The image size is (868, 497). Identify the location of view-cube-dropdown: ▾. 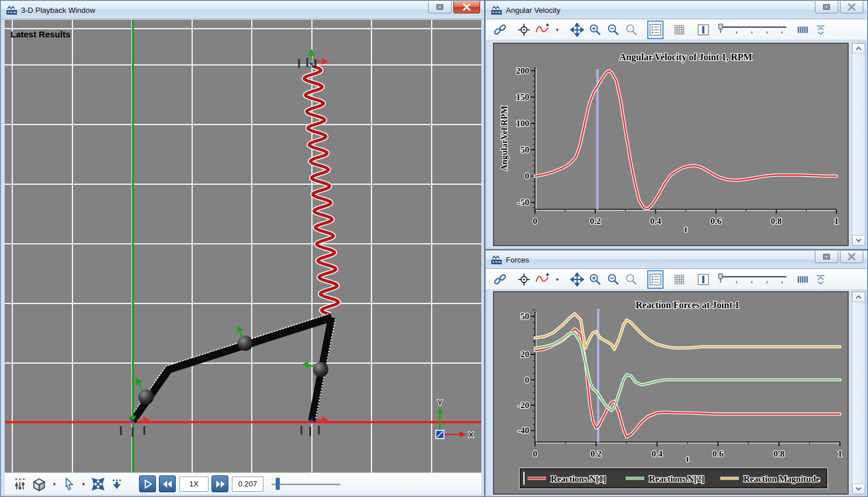
(54, 484).